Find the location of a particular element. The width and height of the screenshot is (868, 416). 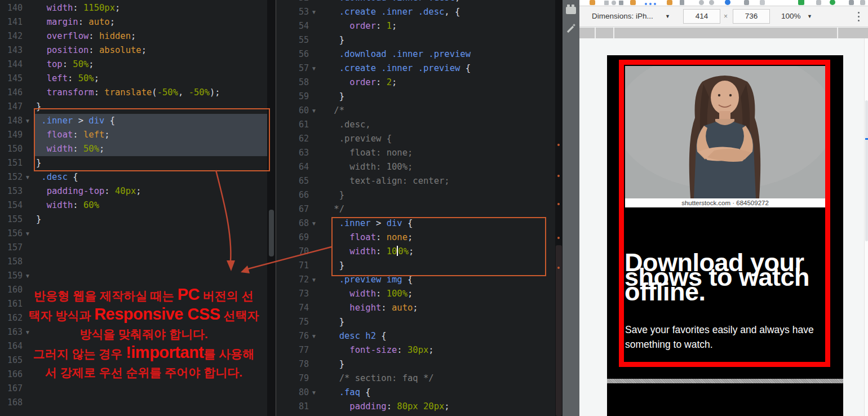

line-number: 79 is located at coordinates (293, 379).